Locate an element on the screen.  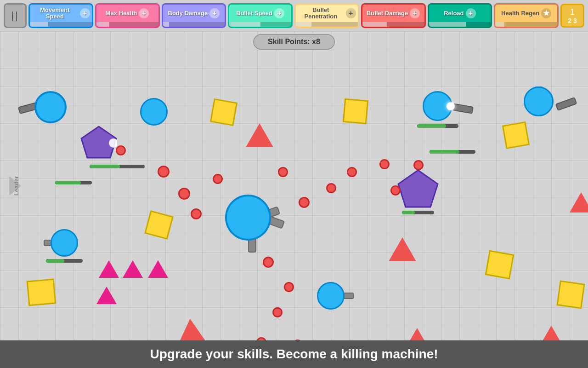
pause-button: || is located at coordinates (15, 16).